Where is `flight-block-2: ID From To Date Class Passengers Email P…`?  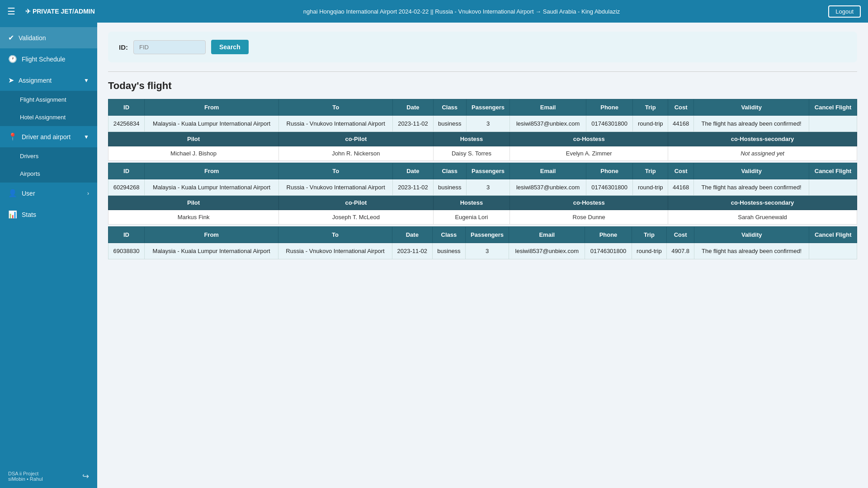 flight-block-2: ID From To Date Class Passengers Email P… is located at coordinates (483, 193).